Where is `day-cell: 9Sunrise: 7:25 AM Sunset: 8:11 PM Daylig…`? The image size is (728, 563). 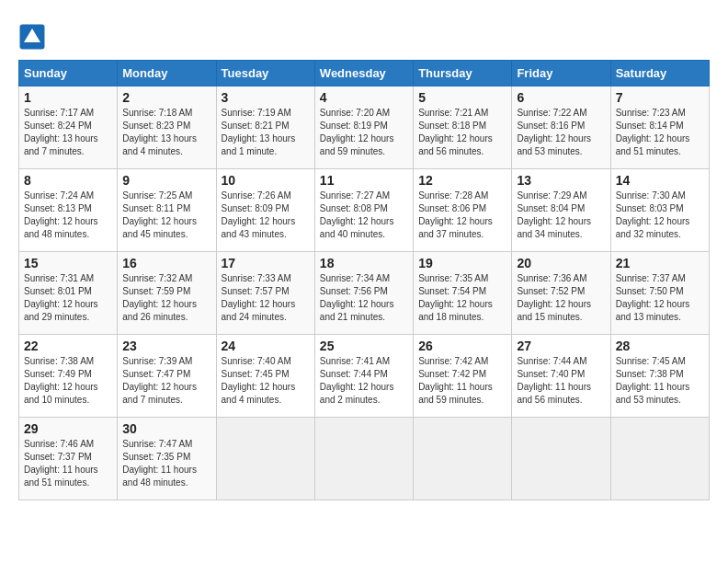
day-cell: 9Sunrise: 7:25 AM Sunset: 8:11 PM Daylig… is located at coordinates (167, 211).